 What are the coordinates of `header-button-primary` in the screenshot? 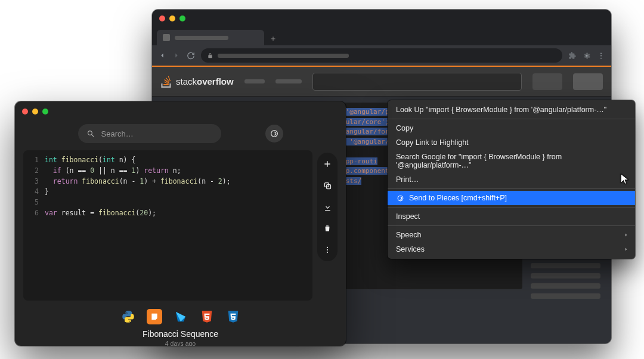 It's located at (588, 82).